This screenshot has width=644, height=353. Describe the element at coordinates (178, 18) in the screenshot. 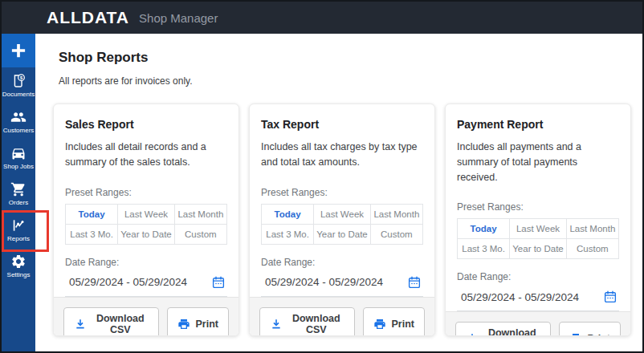

I see `app-title-text: Shop Manager` at that location.